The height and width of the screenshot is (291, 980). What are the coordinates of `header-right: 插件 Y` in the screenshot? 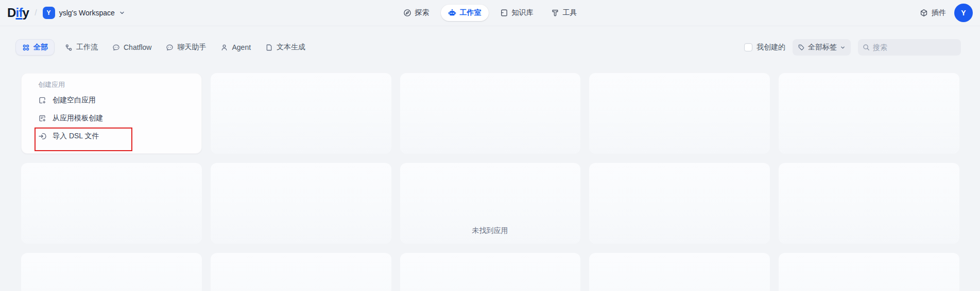 It's located at (950, 13).